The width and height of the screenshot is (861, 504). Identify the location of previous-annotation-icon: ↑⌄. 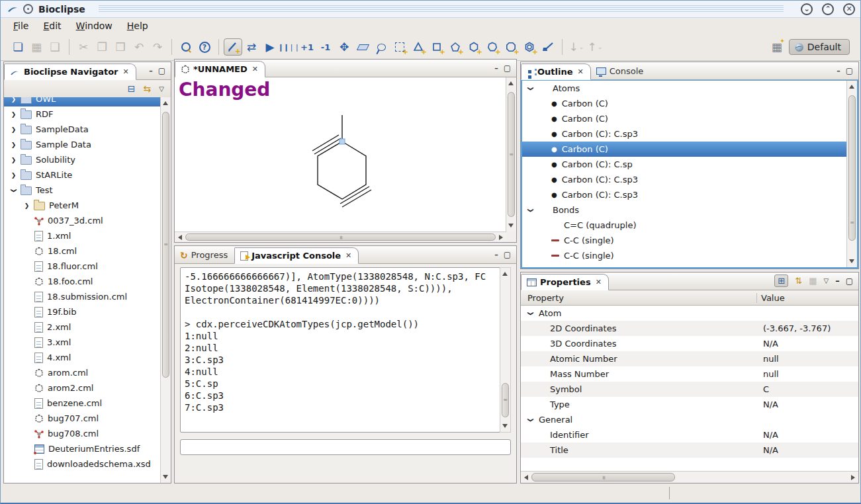
(595, 47).